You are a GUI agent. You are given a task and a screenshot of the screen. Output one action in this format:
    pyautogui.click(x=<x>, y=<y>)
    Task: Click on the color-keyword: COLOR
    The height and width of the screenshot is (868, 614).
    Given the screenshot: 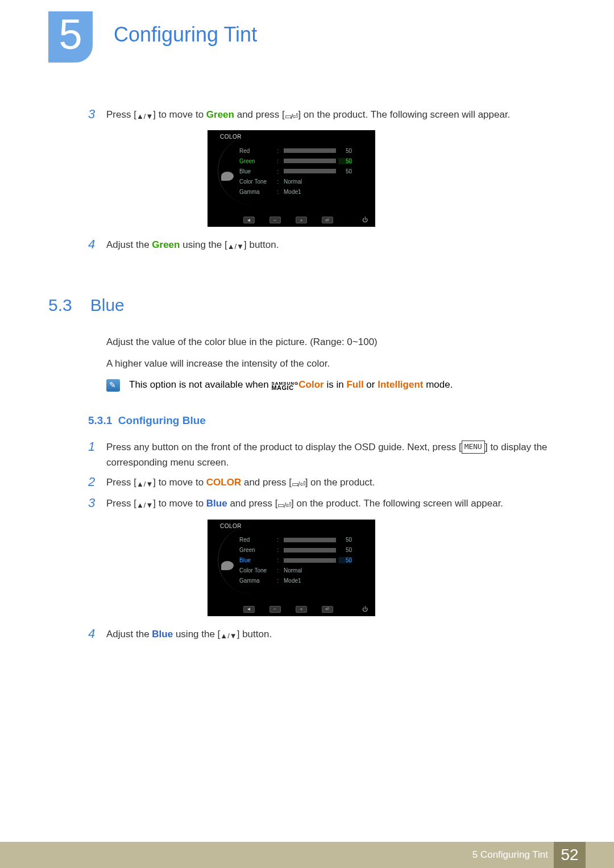 What is the action you would take?
    pyautogui.click(x=224, y=482)
    